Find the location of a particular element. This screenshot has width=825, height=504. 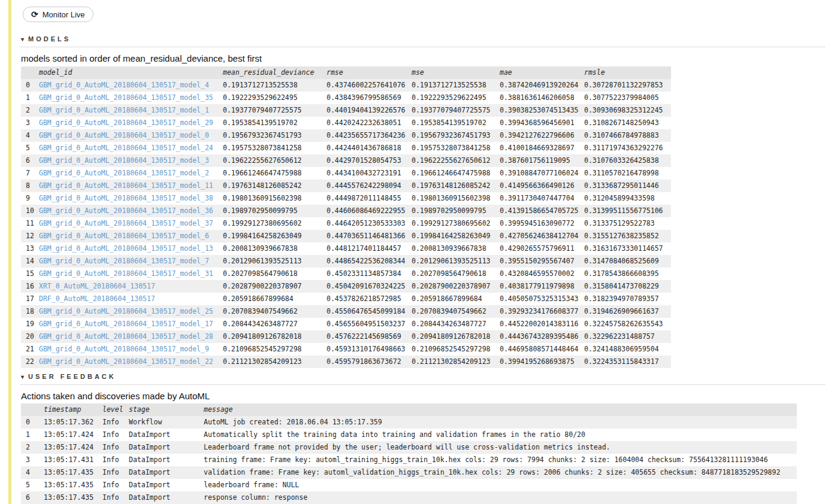

col-rmse: rmse is located at coordinates (369, 73).